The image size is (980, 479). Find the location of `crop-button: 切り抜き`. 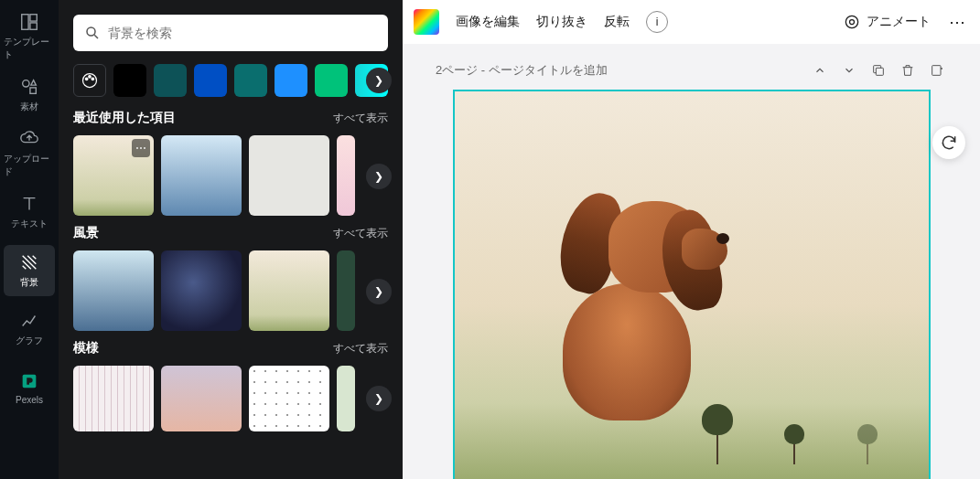

crop-button: 切り抜き is located at coordinates (562, 22).